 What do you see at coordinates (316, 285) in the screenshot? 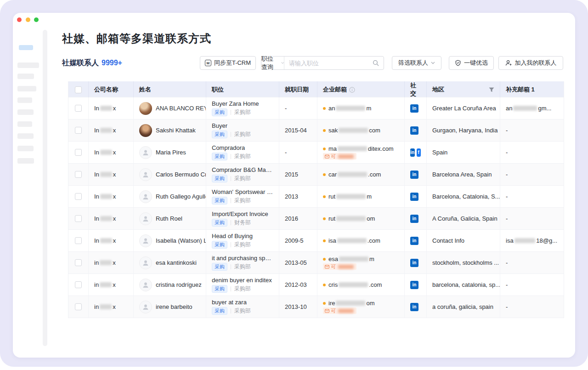
I see `table-row: inx cristina rodríguez denim buyer en in…` at bounding box center [316, 285].